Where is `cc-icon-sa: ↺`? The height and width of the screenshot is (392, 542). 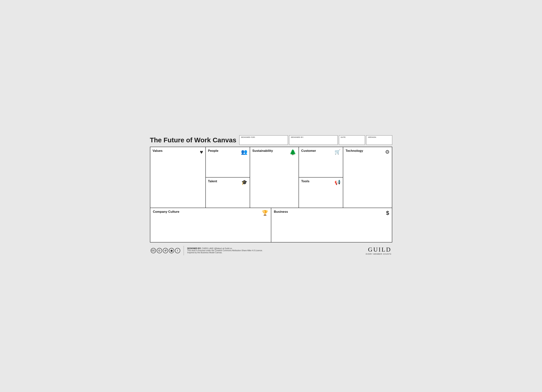 cc-icon-sa: ↺ is located at coordinates (165, 251).